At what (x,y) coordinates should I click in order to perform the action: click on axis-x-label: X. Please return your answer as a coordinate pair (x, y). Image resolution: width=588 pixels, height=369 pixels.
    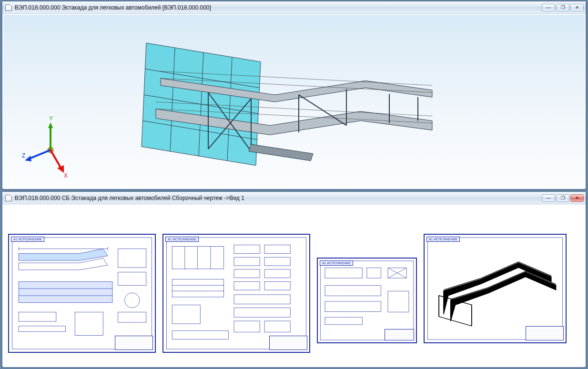
    Looking at the image, I should click on (66, 176).